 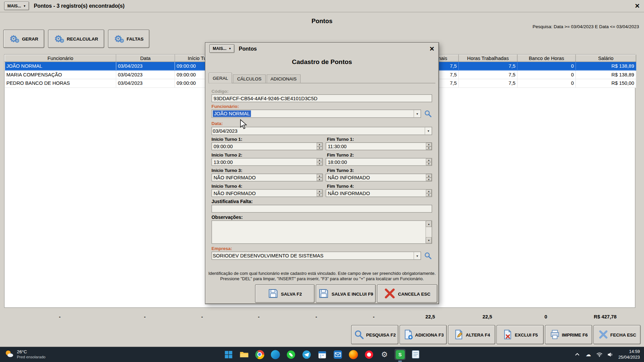 What do you see at coordinates (379, 146) in the screenshot?
I see `fim-turno-1-field: 11:30:00 ▲▼` at bounding box center [379, 146].